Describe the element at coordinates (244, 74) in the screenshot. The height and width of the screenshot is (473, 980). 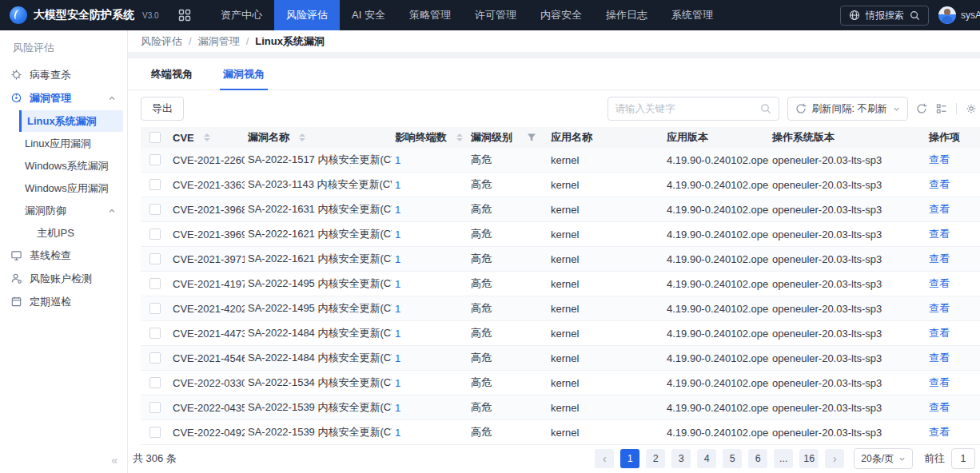
I see `tab-vuln-view: 漏洞视角` at that location.